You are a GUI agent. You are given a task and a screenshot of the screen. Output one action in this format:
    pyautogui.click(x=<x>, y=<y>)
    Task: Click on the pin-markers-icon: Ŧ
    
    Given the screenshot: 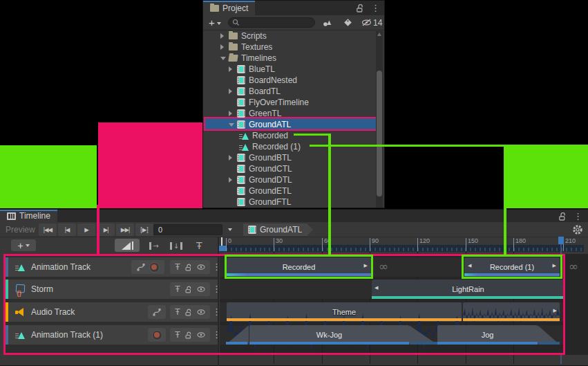 What is the action you would take?
    pyautogui.click(x=199, y=246)
    